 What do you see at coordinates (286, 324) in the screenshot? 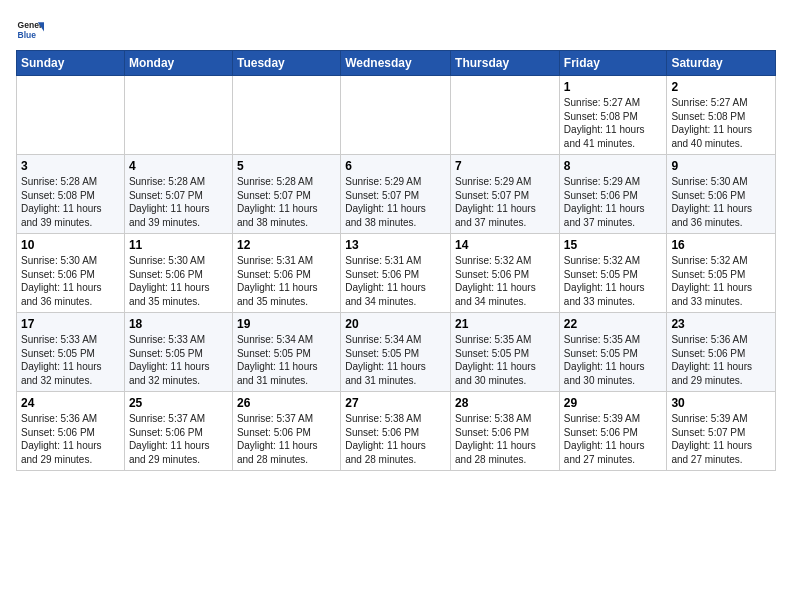
I see `day-number: 19` at bounding box center [286, 324].